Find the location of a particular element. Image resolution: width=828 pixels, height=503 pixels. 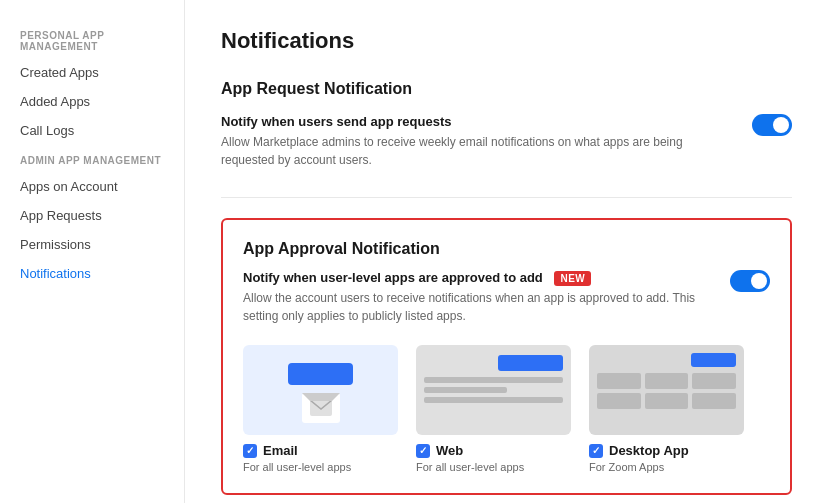

email-channel-card: Email For all user-level apps is located at coordinates (320, 409).